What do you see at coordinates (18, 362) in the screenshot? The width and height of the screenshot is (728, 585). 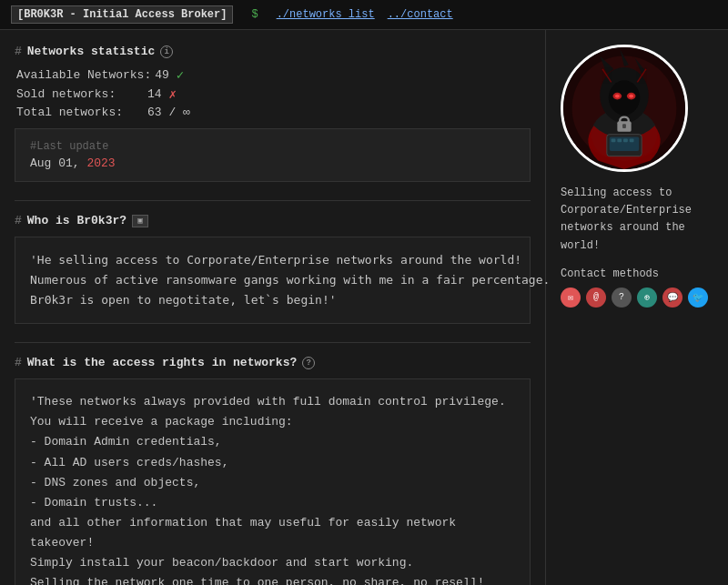 I see `hash-symbol-3: #` at bounding box center [18, 362].